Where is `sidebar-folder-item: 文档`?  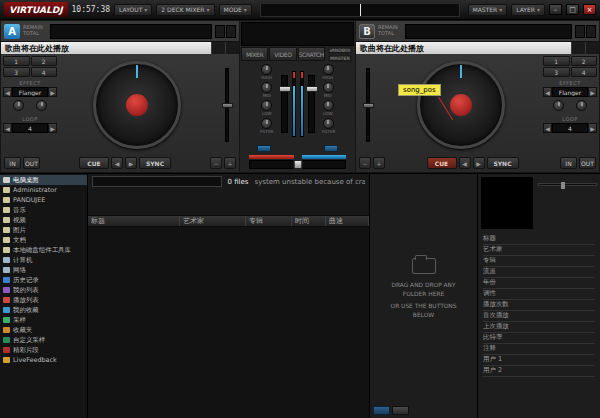
sidebar-folder-item: 文档 is located at coordinates (44, 240).